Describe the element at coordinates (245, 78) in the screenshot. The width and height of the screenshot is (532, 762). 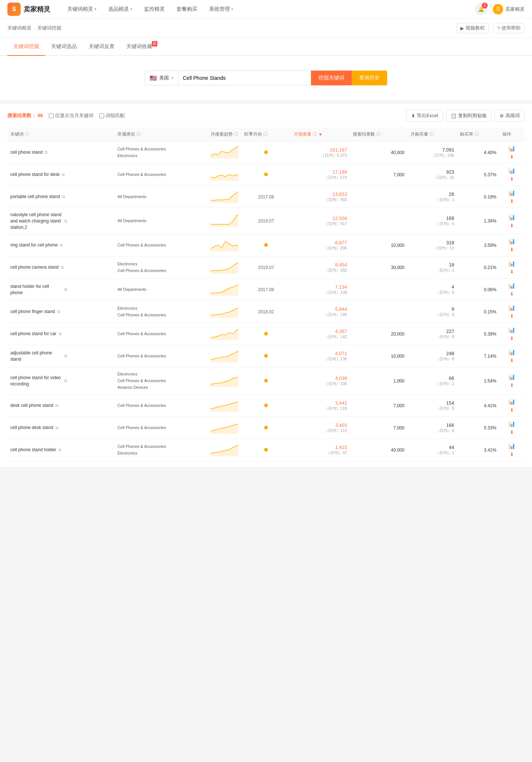
I see `search-input` at that location.